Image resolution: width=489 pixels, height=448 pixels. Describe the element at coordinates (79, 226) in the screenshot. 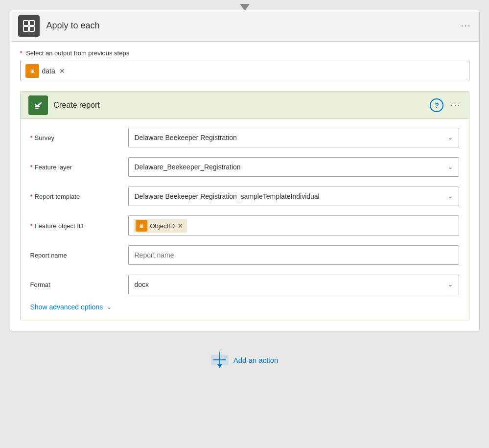

I see `feature-object-id-label: * Feature object ID` at that location.